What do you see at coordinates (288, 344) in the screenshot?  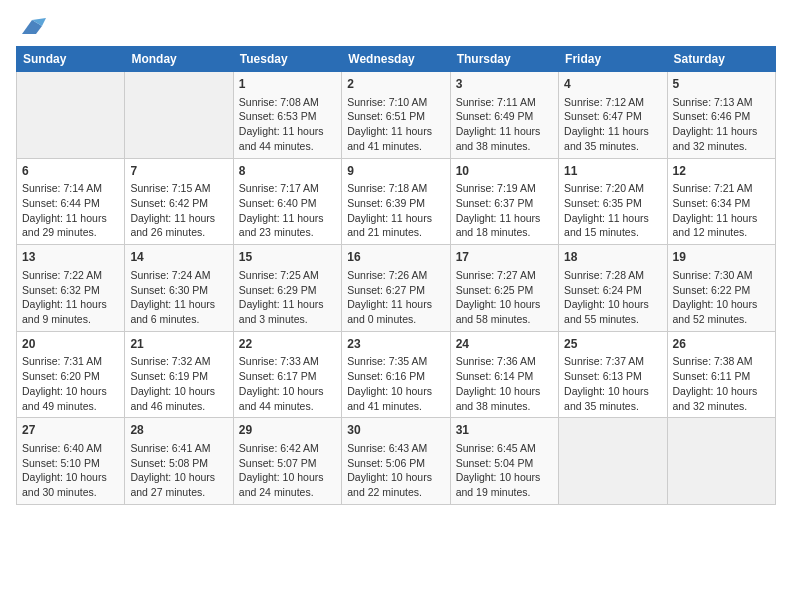 I see `day-number: 22` at bounding box center [288, 344].